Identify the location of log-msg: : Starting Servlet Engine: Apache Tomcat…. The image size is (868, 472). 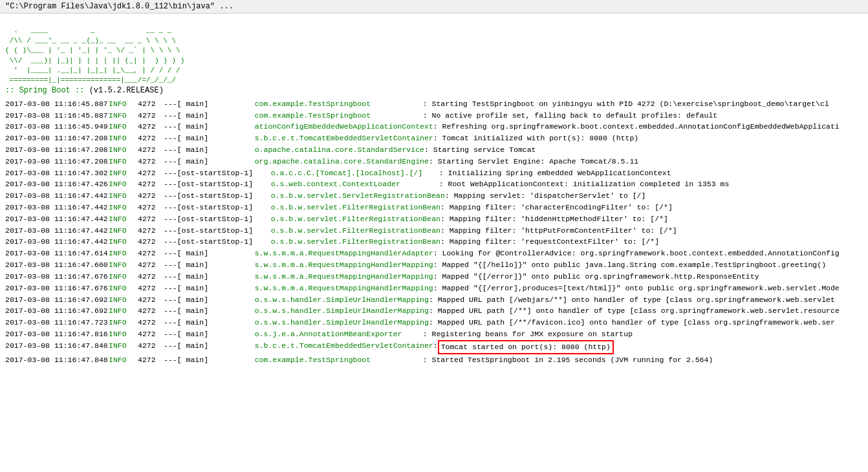
(534, 162).